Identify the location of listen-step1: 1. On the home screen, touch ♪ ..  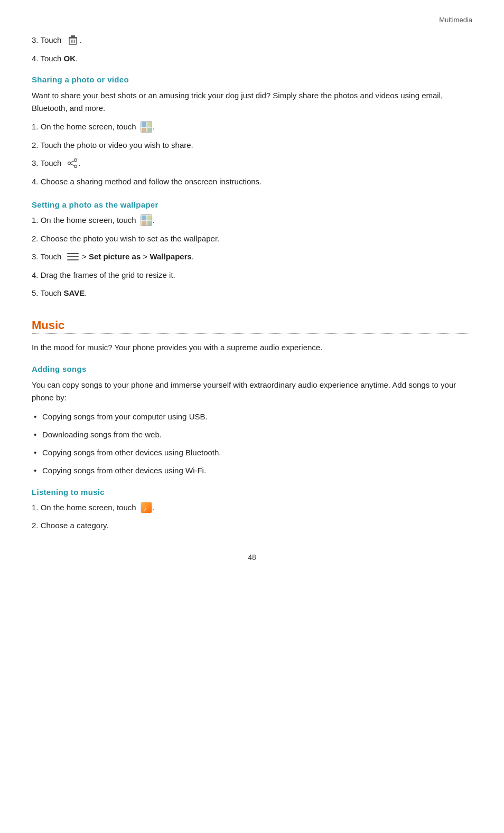
(252, 508).